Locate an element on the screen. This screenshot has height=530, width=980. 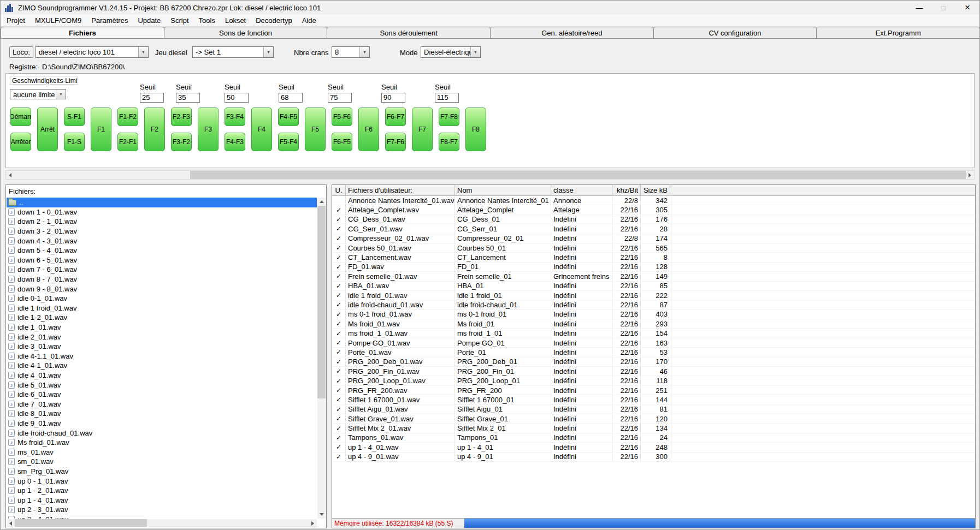
file-item: down 3 - 2_01.wav is located at coordinates (162, 231).